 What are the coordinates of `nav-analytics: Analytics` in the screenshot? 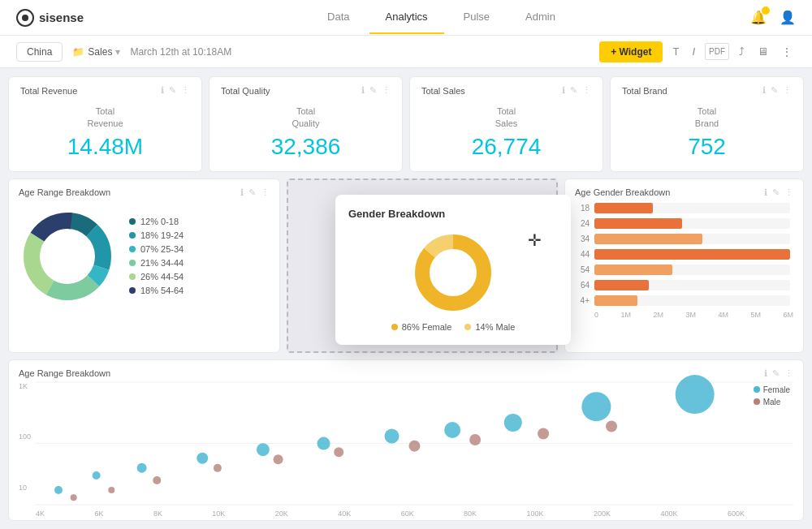 It's located at (407, 18).